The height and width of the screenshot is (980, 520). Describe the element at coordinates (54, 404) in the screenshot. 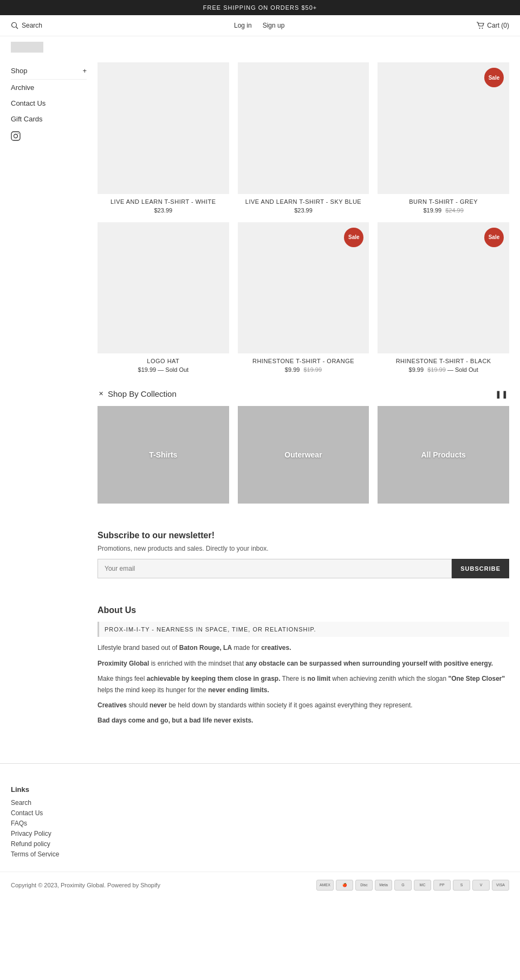

I see `sidebar: Shop + Archive Contact Us Gift Cards` at that location.